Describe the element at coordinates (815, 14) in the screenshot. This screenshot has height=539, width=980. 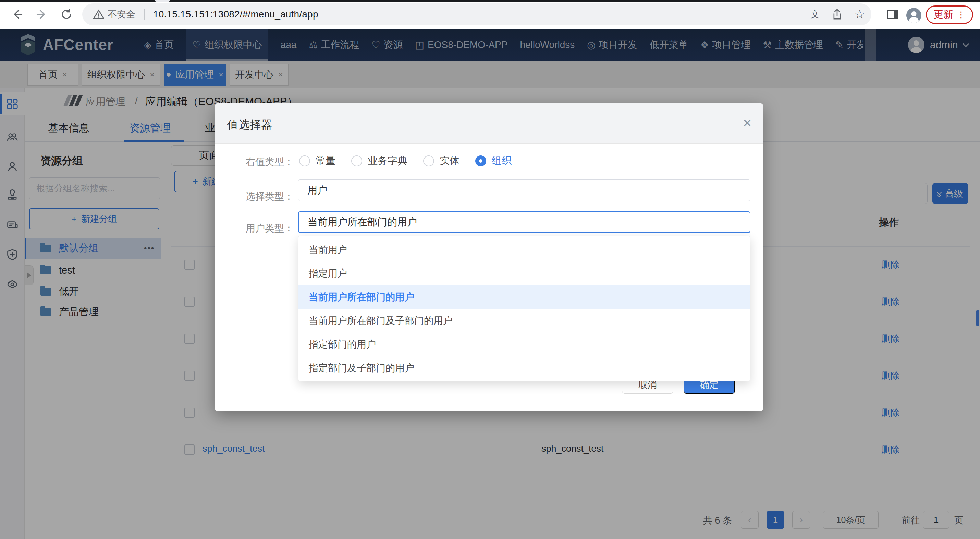
I see `translate-icon: 文` at that location.